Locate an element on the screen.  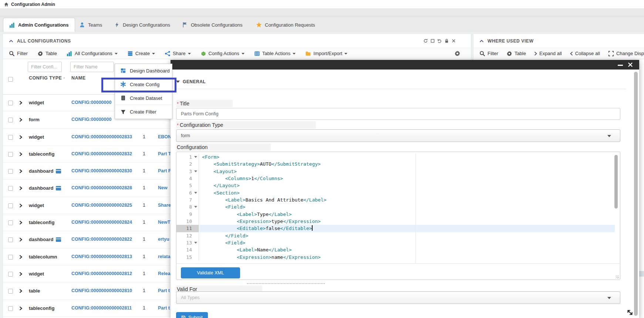
column-header-name: NAME is located at coordinates (78, 78).